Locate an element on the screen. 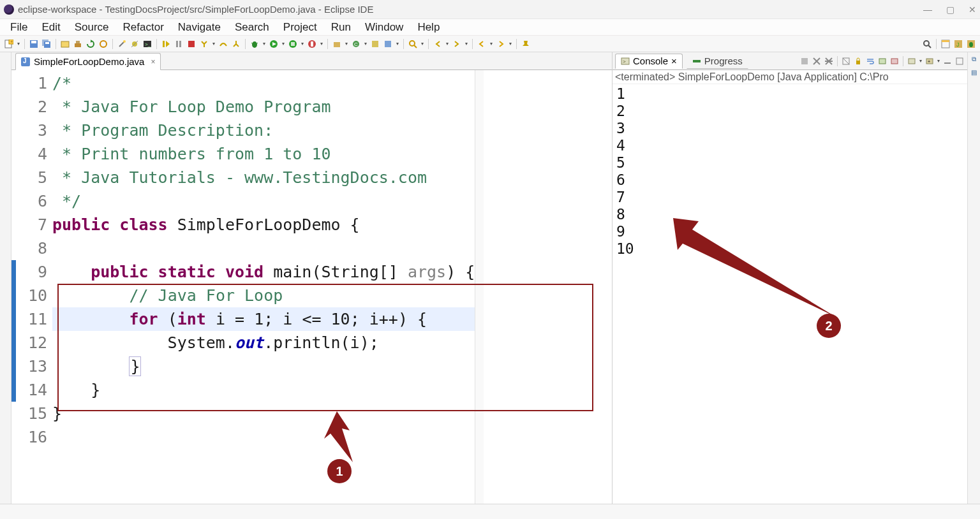 This screenshot has height=519, width=980. progress-tab: Progress is located at coordinates (717, 61).